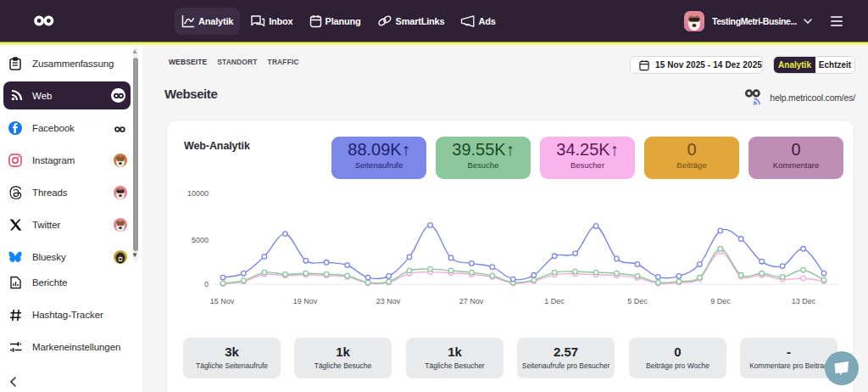 This screenshot has width=868, height=392. Describe the element at coordinates (305, 301) in the screenshot. I see `svg-text: 19 Nov` at that location.